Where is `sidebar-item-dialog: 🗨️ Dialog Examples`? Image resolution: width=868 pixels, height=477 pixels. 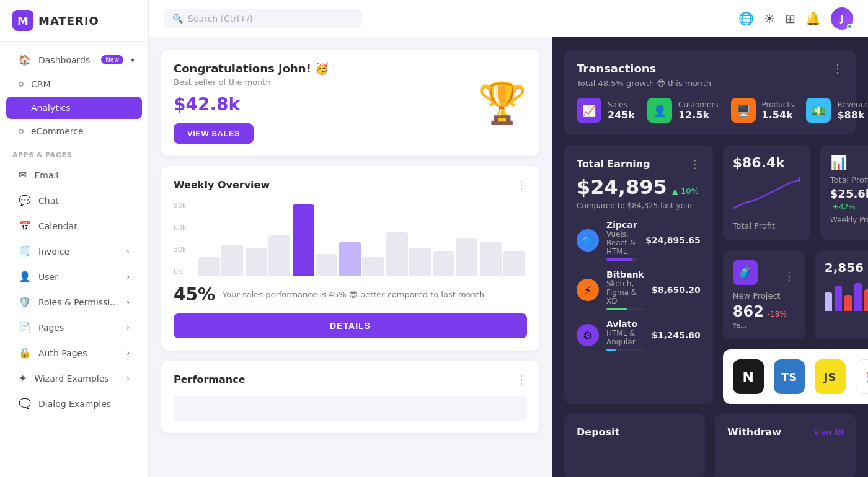
sidebar-item-dialog: 🗨️ Dialog Examples is located at coordinates (74, 404).